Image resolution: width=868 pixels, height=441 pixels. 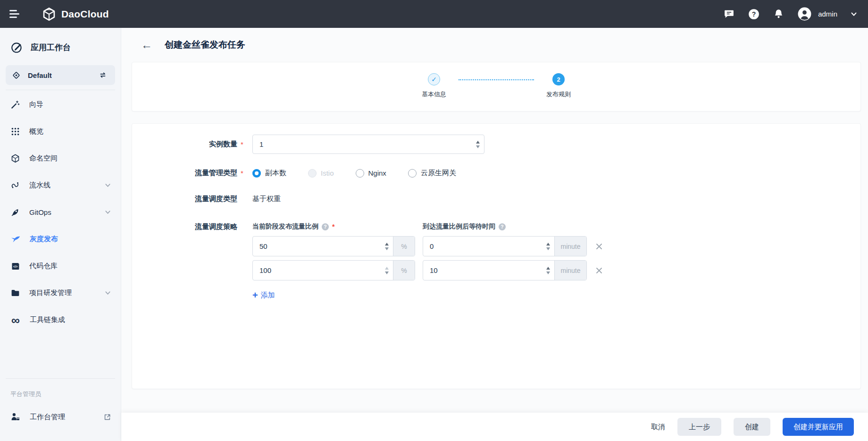 I want to click on infinity-icon: ∞, so click(x=16, y=320).